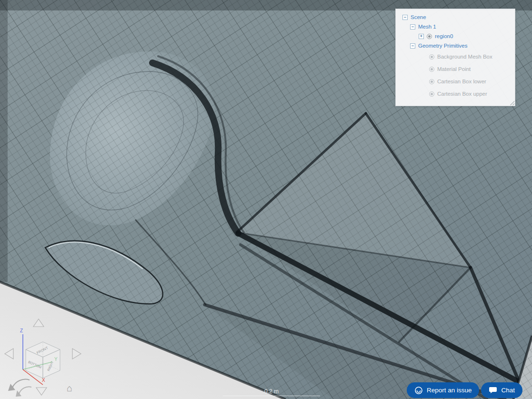 Image resolution: width=532 pixels, height=399 pixels. What do you see at coordinates (465, 390) in the screenshot?
I see `footer-buttons: Report an issue Chat` at bounding box center [465, 390].